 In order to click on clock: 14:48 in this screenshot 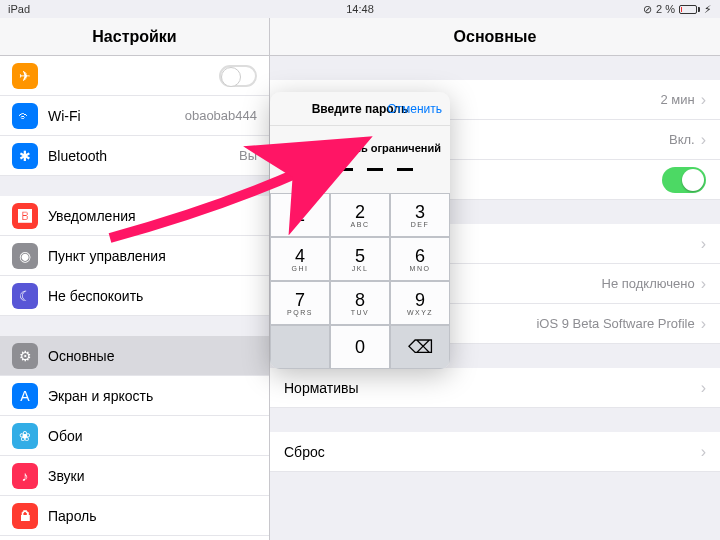, I will do `click(360, 9)`.